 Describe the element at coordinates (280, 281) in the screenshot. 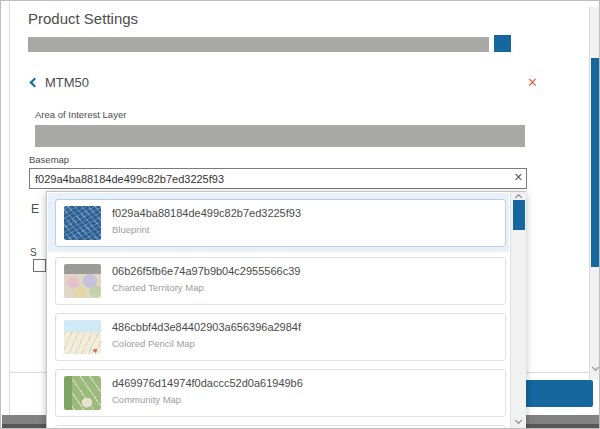

I see `basemap-option: 06b26f5fb6e74a97b9b04c2955566c39 Charted…` at that location.